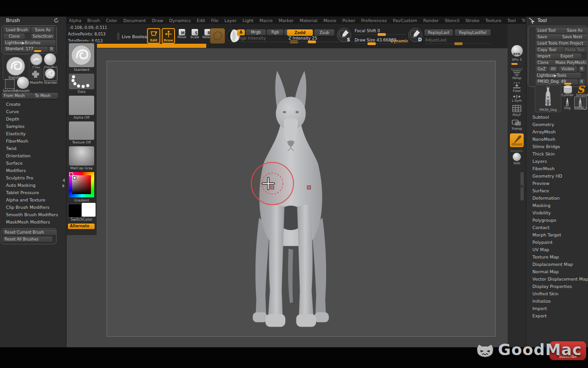 The height and width of the screenshot is (368, 588). What do you see at coordinates (16, 67) in the screenshot?
I see `current-brush-thumb: Standard` at bounding box center [16, 67].